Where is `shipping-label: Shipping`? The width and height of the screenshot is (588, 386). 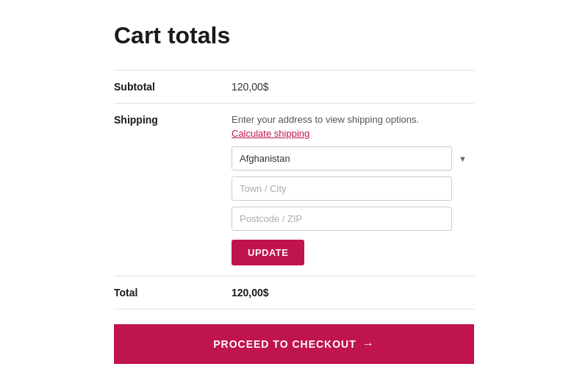 shipping-label: Shipping is located at coordinates (173, 120).